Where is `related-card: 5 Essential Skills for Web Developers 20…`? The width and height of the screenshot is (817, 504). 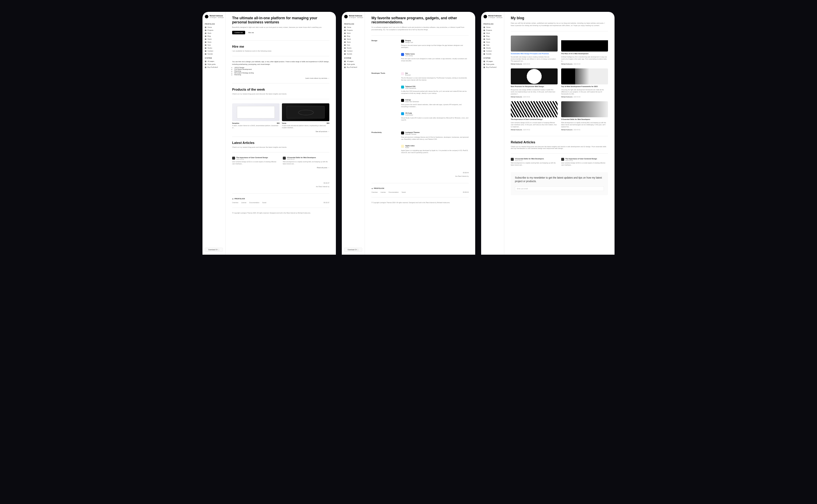 related-card: 5 Essential Skills for Web Developers 20… is located at coordinates (534, 162).